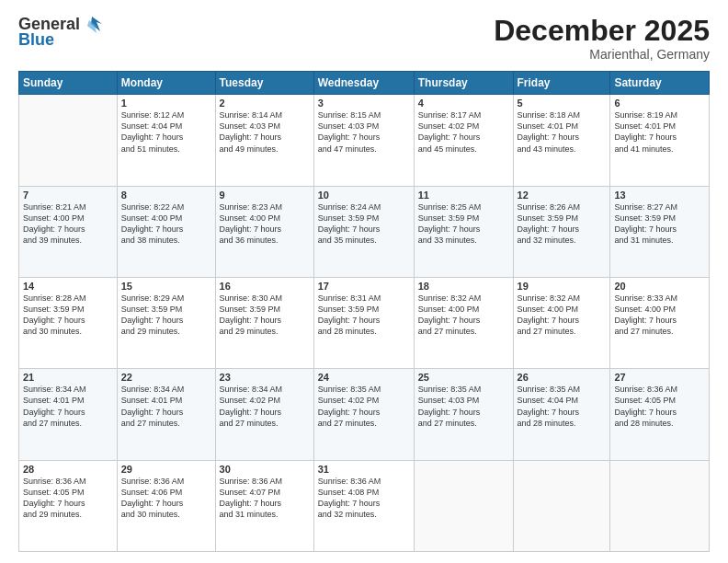  Describe the element at coordinates (61, 40) in the screenshot. I see `logo-blue-text: Blue` at that location.